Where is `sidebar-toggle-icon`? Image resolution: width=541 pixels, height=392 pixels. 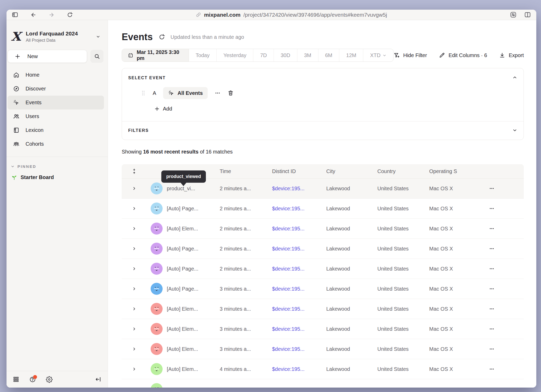
sidebar-toggle-icon is located at coordinates (15, 15).